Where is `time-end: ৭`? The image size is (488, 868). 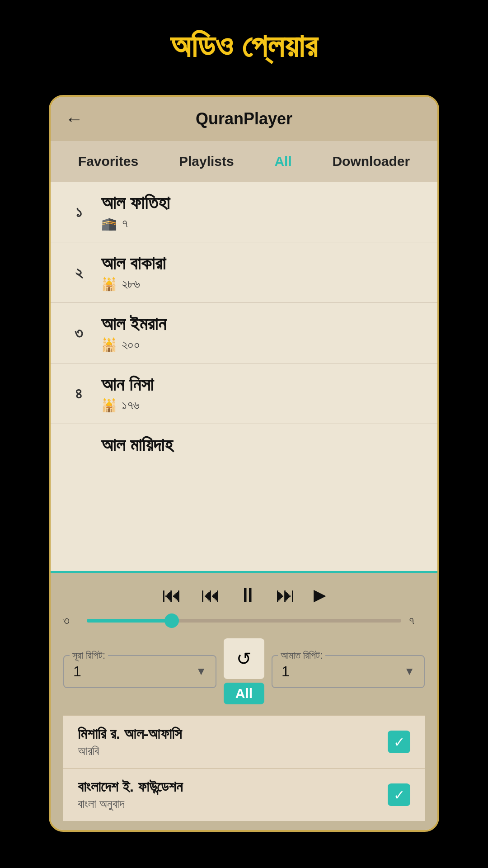 time-end: ৭ is located at coordinates (417, 620).